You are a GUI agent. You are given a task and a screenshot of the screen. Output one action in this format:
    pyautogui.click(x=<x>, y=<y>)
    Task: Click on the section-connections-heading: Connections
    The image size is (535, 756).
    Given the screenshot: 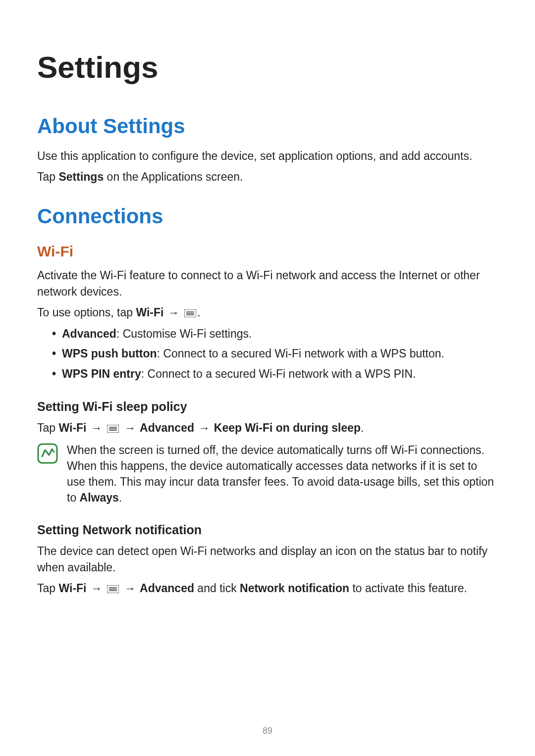 What is the action you would take?
    pyautogui.click(x=268, y=216)
    